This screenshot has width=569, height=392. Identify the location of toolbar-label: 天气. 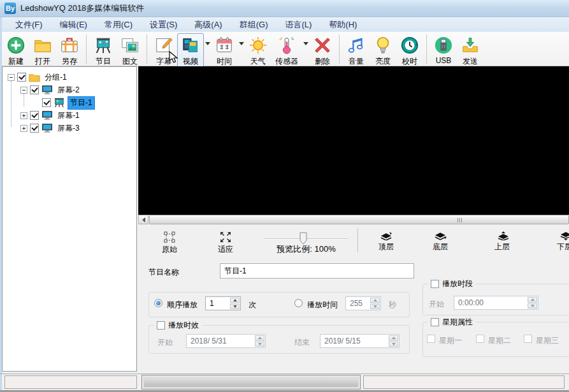
(258, 61).